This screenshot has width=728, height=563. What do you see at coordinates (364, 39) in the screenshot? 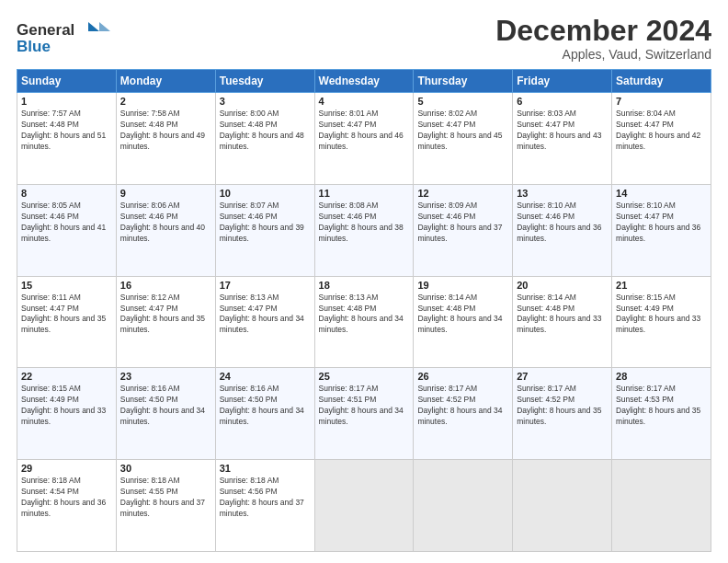
I see `header: General Blue December 2024 Apples, Vaud,…` at bounding box center [364, 39].